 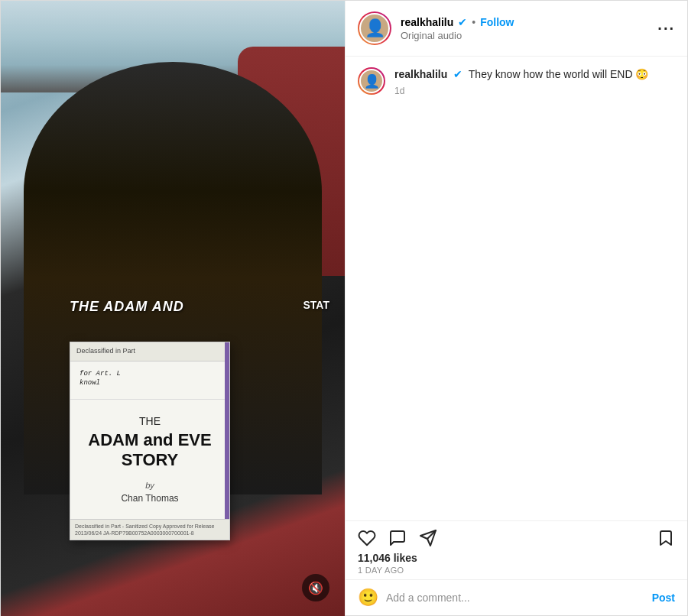 What do you see at coordinates (524, 35) in the screenshot?
I see `audio-label: Original audio` at bounding box center [524, 35].